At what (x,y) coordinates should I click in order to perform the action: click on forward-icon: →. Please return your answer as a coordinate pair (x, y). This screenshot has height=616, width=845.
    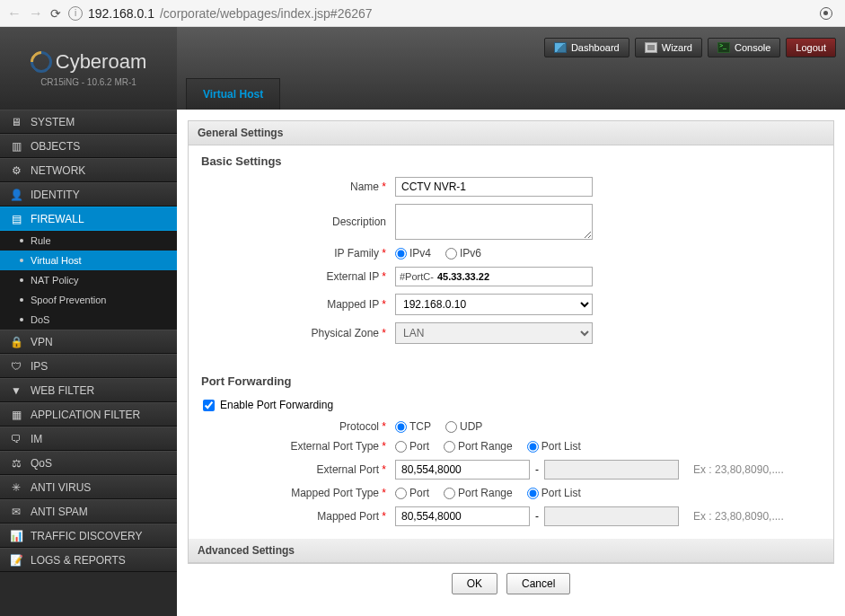
    Looking at the image, I should click on (36, 13).